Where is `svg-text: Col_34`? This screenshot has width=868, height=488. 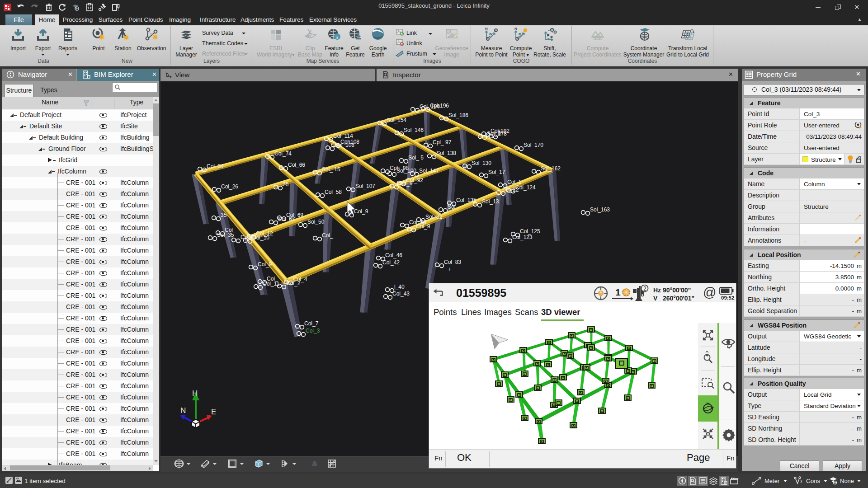
svg-text: Col_34 is located at coordinates (215, 166).